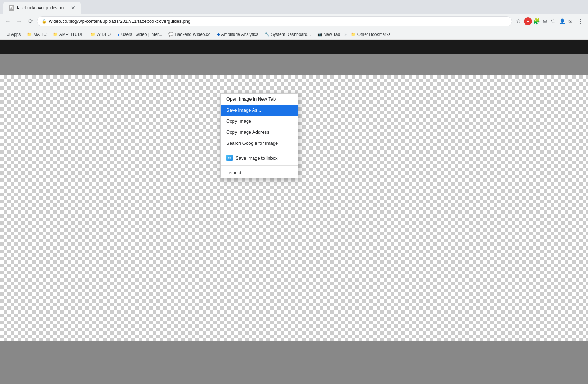 Image resolution: width=588 pixels, height=384 pixels. What do you see at coordinates (580, 21) in the screenshot?
I see `menu-button: ⋮` at bounding box center [580, 21].